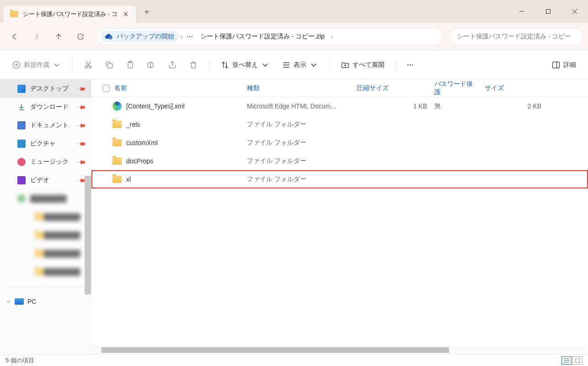 Image resolution: width=588 pixels, height=366 pixels. Describe the element at coordinates (21, 144) in the screenshot. I see `picture-icon` at that location.